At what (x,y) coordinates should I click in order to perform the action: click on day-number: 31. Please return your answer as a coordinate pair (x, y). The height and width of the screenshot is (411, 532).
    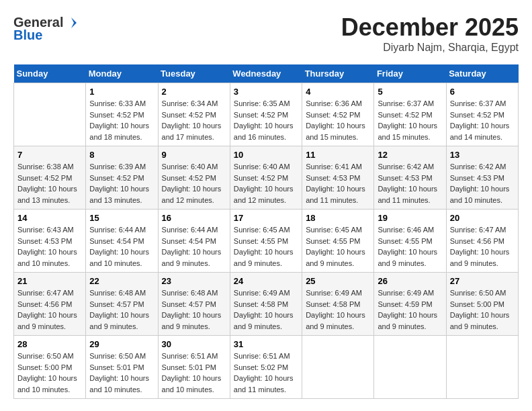
    Looking at the image, I should click on (266, 344).